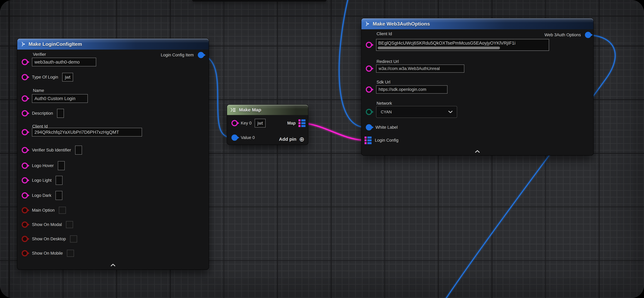  Describe the element at coordinates (42, 114) in the screenshot. I see `pin-label: Description` at that location.